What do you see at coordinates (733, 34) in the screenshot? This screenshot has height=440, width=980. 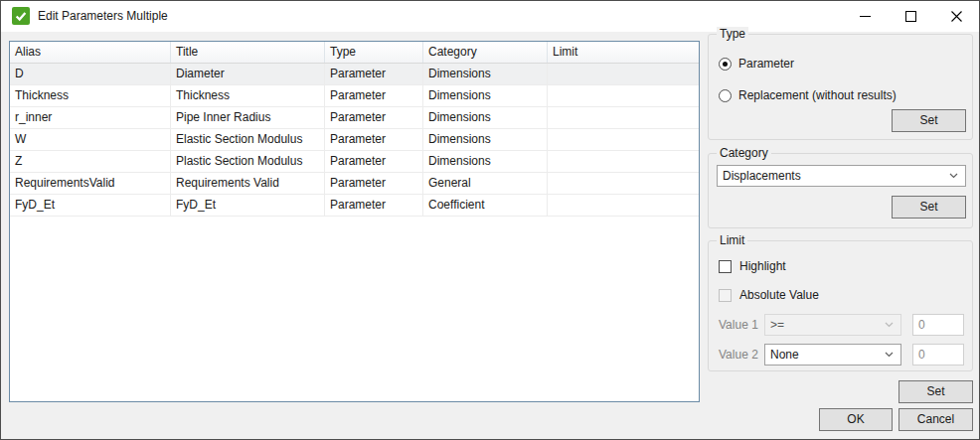 I see `type-group-label: Type` at bounding box center [733, 34].